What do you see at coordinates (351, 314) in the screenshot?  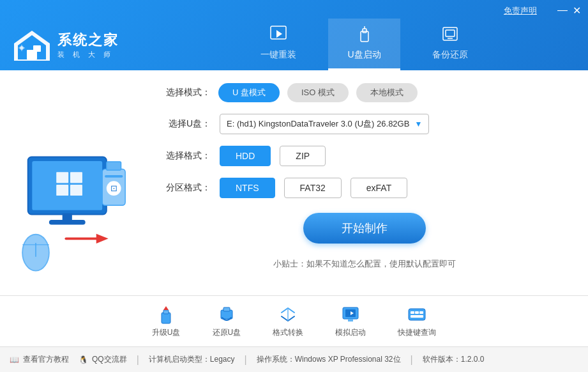 I see `simulate-boot-icon` at bounding box center [351, 314].